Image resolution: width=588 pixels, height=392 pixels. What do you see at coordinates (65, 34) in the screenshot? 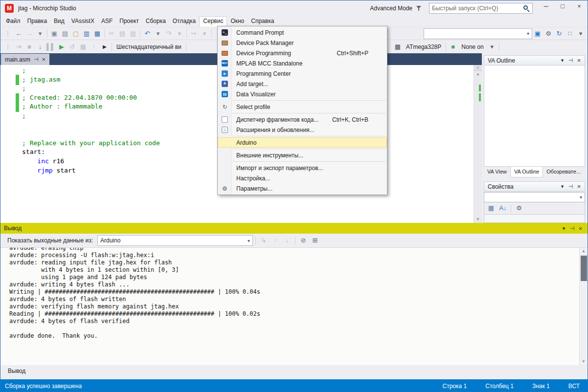
I see `add-new-item-icon: ▤` at bounding box center [65, 34].